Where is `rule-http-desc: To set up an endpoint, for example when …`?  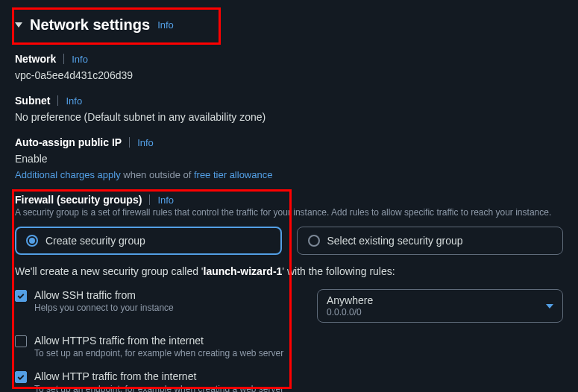
rule-http-desc: To set up an endpoint, for example when … is located at coordinates (159, 388).